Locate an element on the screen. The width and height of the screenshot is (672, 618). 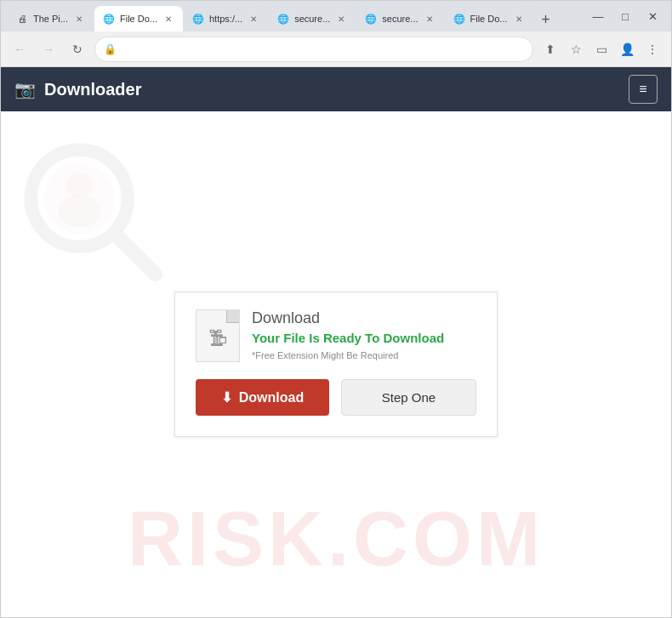
file-icon: 🗜 is located at coordinates (218, 336).